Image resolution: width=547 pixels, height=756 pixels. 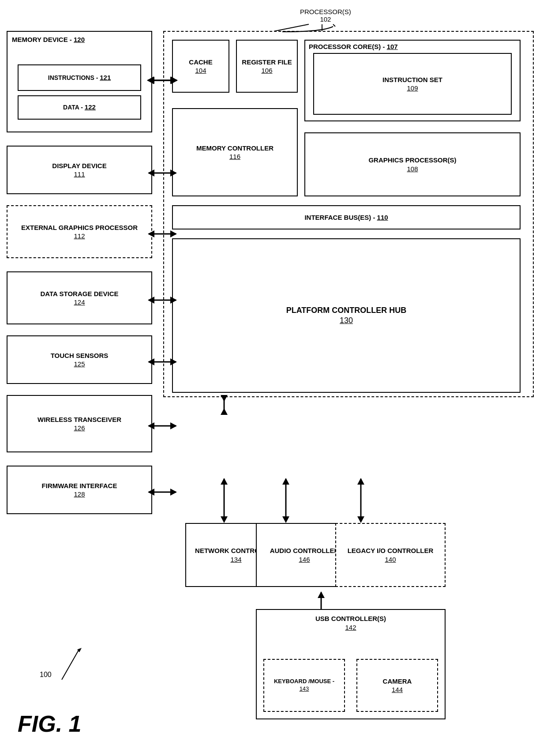 I want to click on firmware-interface-box: FIRMWARE INTERFACE 128, so click(x=79, y=490).